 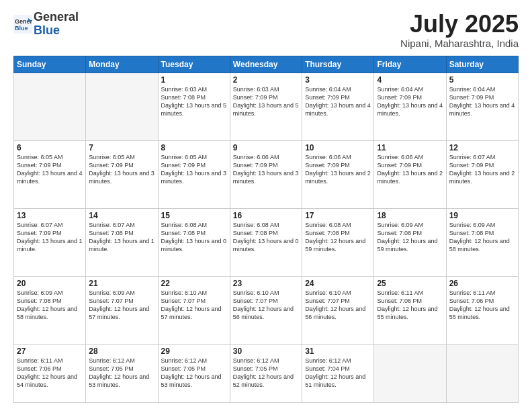 What do you see at coordinates (23, 24) in the screenshot?
I see `logo-icon: General Blue` at bounding box center [23, 24].